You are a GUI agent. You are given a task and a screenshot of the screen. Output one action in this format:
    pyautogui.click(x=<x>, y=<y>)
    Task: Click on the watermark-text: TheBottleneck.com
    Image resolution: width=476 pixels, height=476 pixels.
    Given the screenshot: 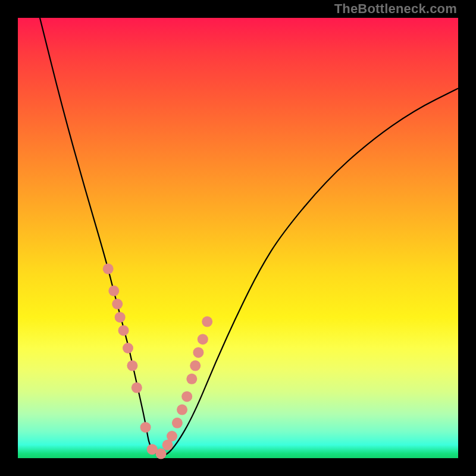 What is the action you would take?
    pyautogui.click(x=396, y=9)
    